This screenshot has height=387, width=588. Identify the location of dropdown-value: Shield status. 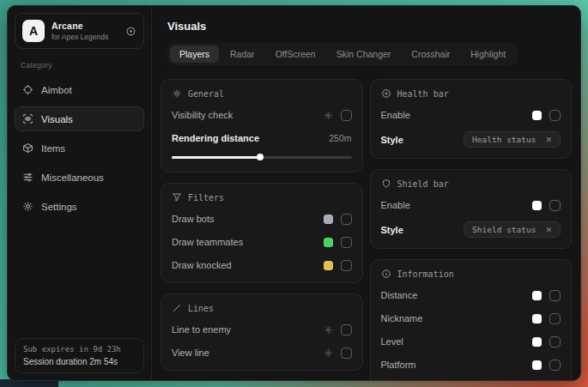
(504, 230).